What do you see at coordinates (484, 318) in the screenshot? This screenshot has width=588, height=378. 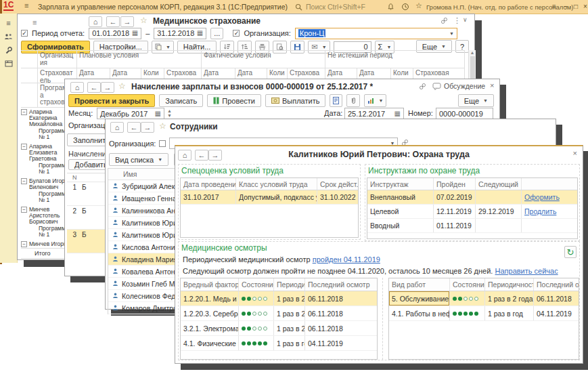 I see `works-table: Вид работ Состояние Периодичность Послед…` at bounding box center [484, 318].